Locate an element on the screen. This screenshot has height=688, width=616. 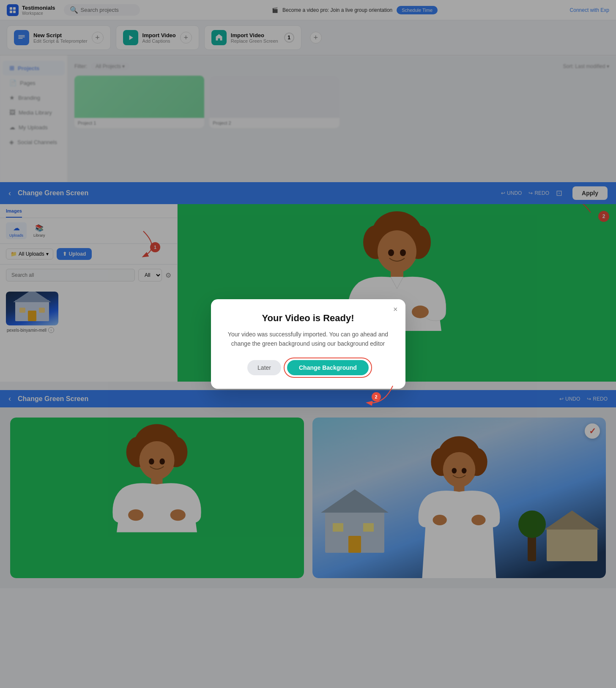
modal-title: Your Video is Ready! is located at coordinates (308, 318).